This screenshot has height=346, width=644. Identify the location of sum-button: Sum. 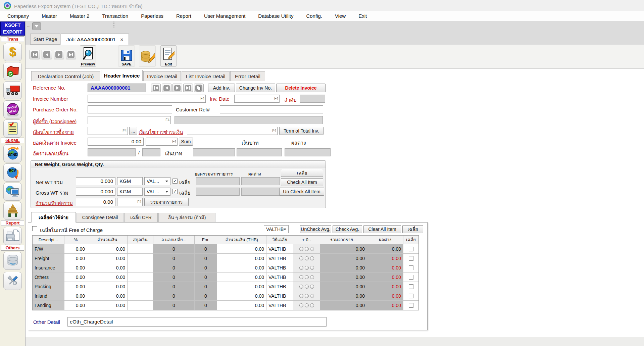
(186, 142).